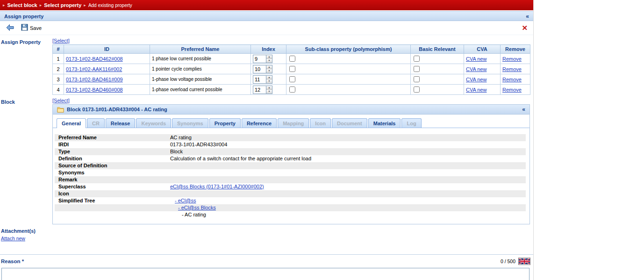  I want to click on panel-title: Assign property, so click(24, 16).